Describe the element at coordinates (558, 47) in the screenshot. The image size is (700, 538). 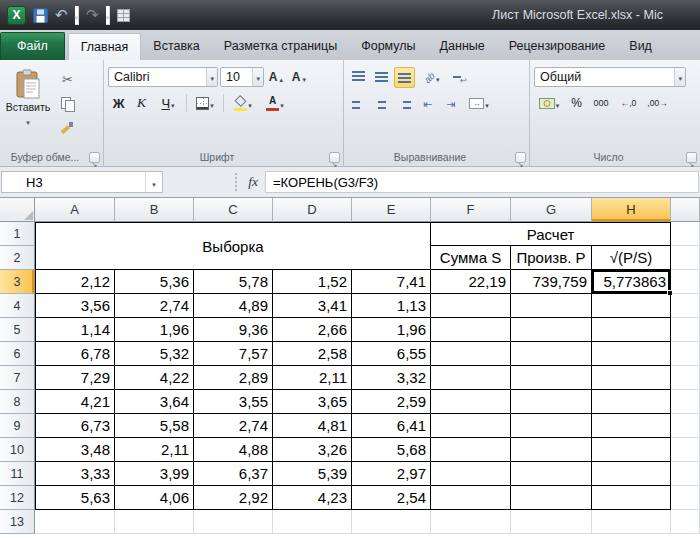
I see `tab-review: Рецензирование` at that location.